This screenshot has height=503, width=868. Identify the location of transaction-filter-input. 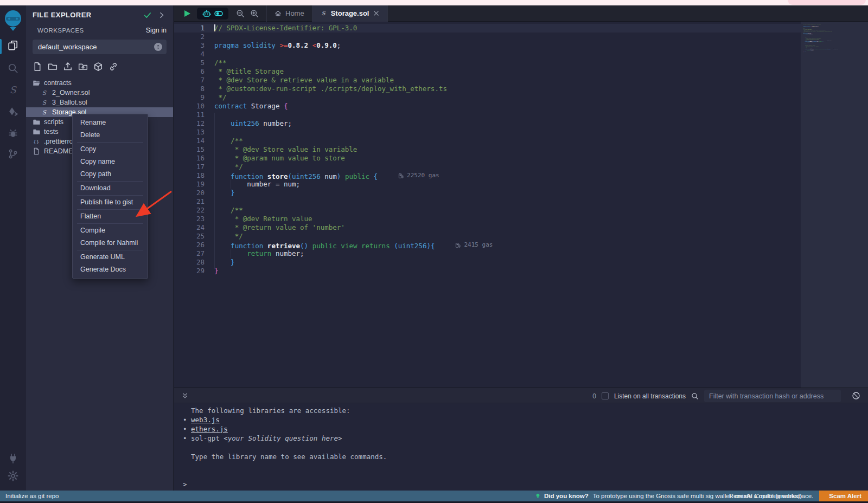
(773, 396).